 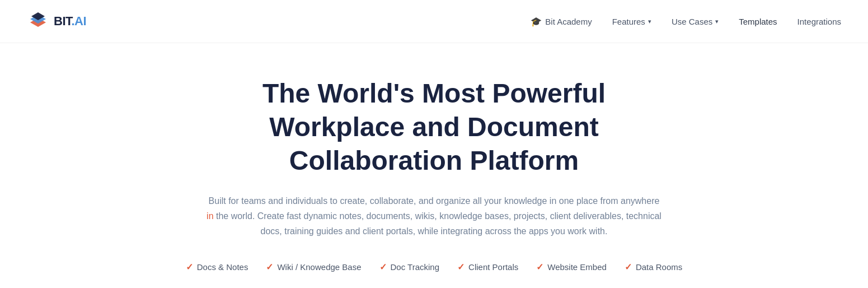 What do you see at coordinates (654, 267) in the screenshot?
I see `feature-pill: ✓Data Rooms` at bounding box center [654, 267].